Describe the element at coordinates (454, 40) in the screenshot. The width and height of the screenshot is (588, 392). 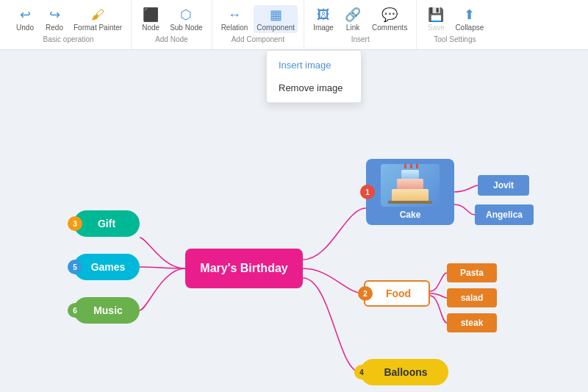
I see `tool-settings-label: Tool Settings` at that location.